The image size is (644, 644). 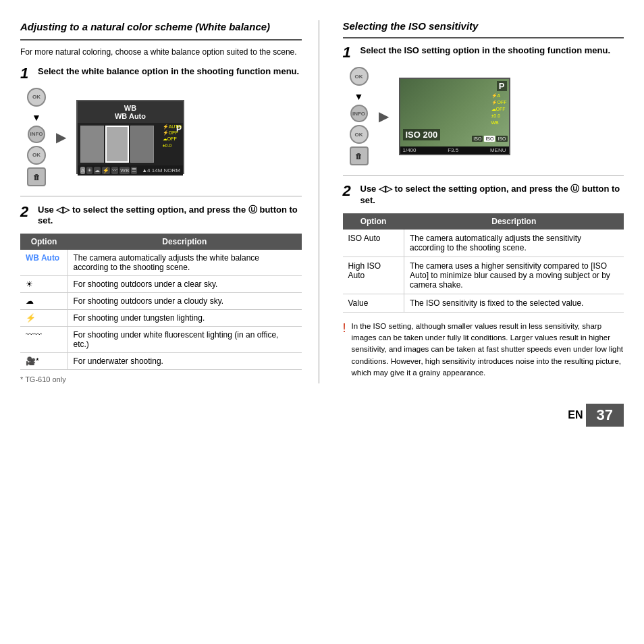 What do you see at coordinates (487, 350) in the screenshot?
I see `iso-note-text: In the ISO setting, although smaller val…` at bounding box center [487, 350].